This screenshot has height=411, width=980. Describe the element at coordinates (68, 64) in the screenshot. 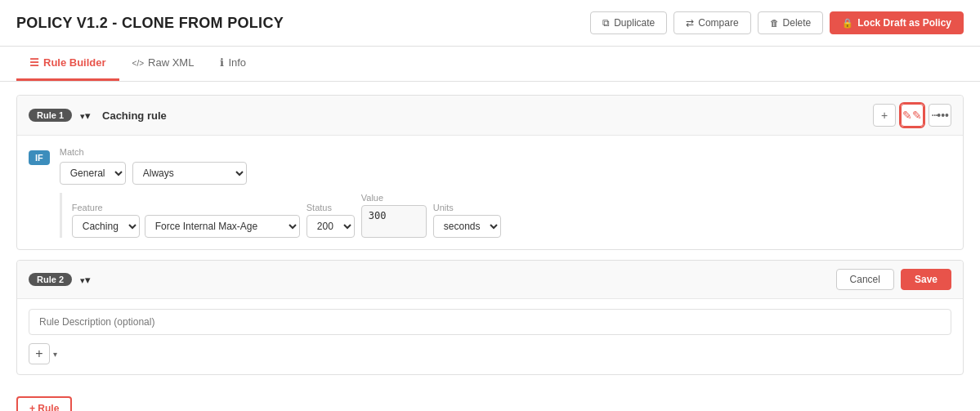

I see `tab-rule-builder: Rule Builder` at that location.